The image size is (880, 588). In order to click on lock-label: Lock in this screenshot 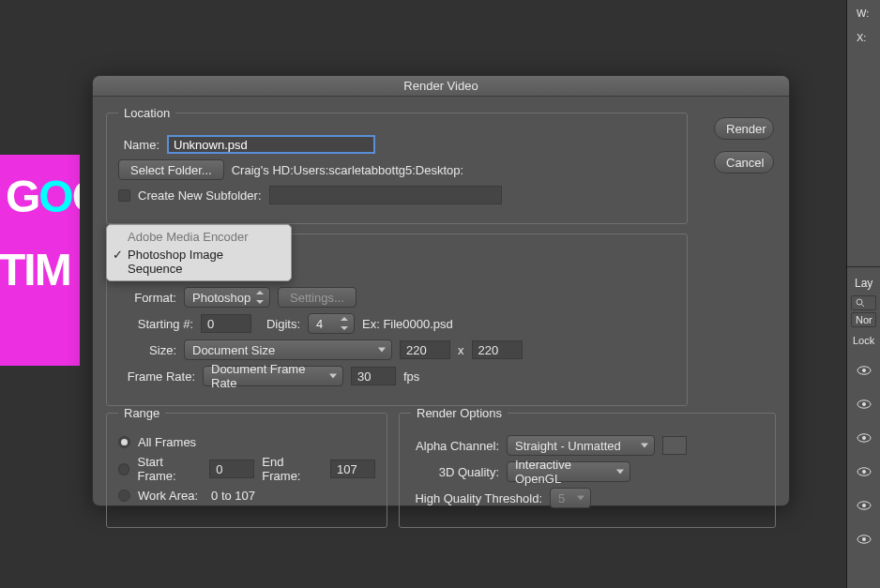, I will do `click(863, 340)`.